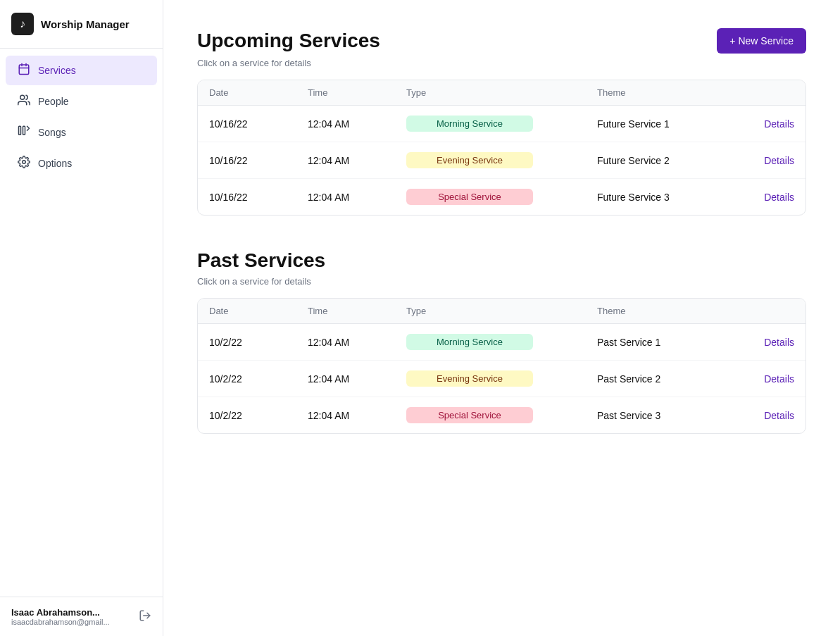 This screenshot has height=636, width=840. What do you see at coordinates (470, 342) in the screenshot?
I see `past-row-1-type: Morning Service` at bounding box center [470, 342].